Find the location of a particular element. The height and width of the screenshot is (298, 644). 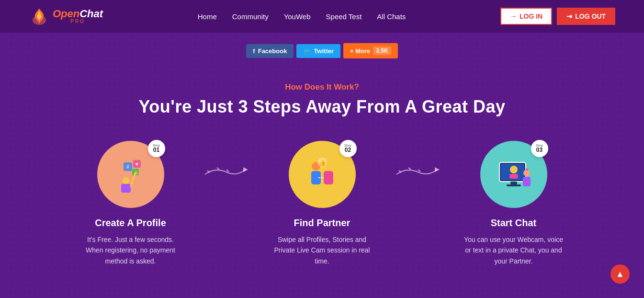

twitter-label: Twitter is located at coordinates (324, 51).